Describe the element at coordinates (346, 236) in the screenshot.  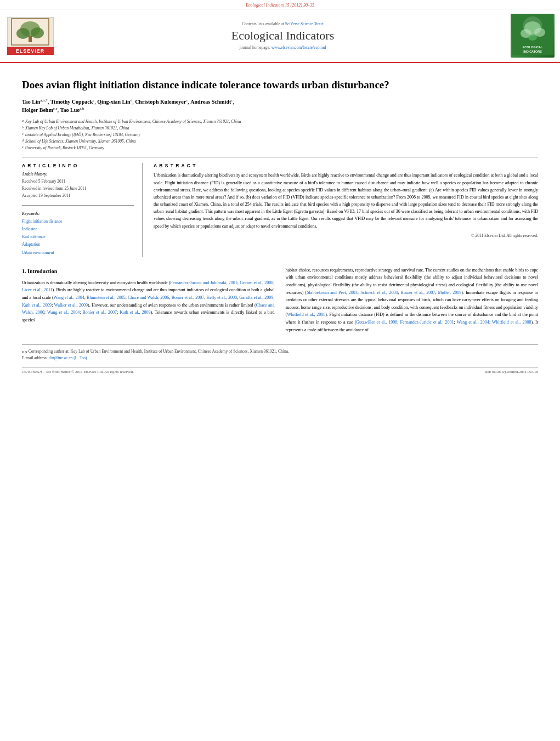
I see `copyright-line: © 2011 Elsevier Ltd. All rights reserved…` at that location.